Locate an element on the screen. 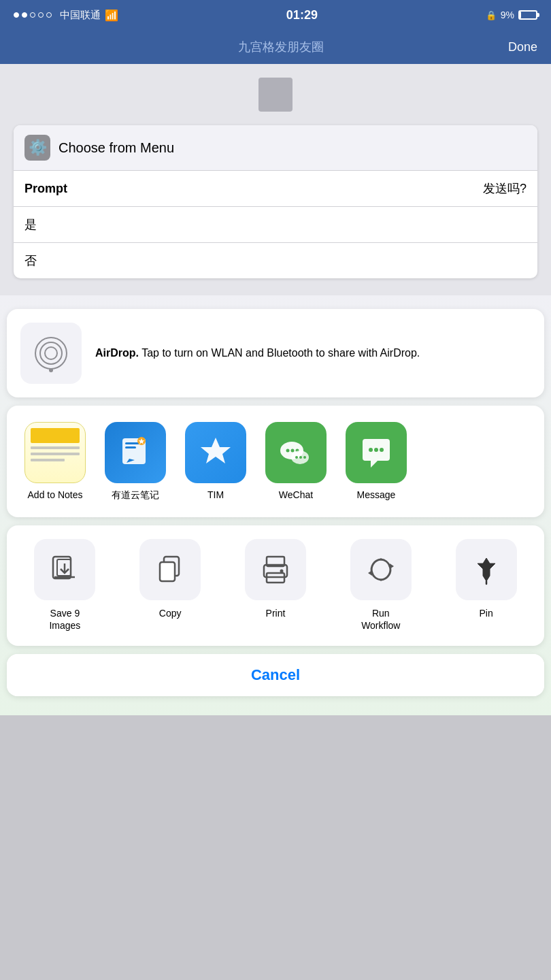 The width and height of the screenshot is (551, 980). notes-icon is located at coordinates (55, 453).